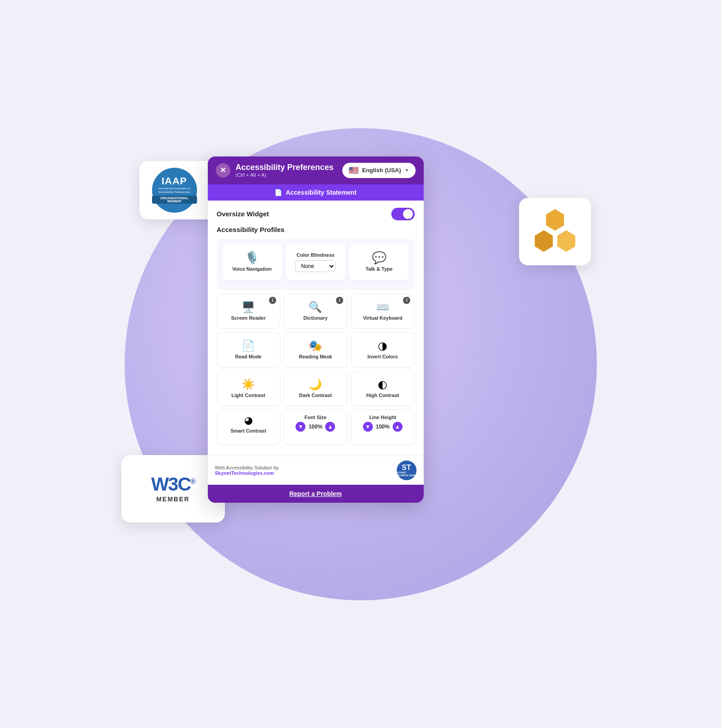  What do you see at coordinates (278, 192) in the screenshot?
I see `statement-icon: 📄` at bounding box center [278, 192].